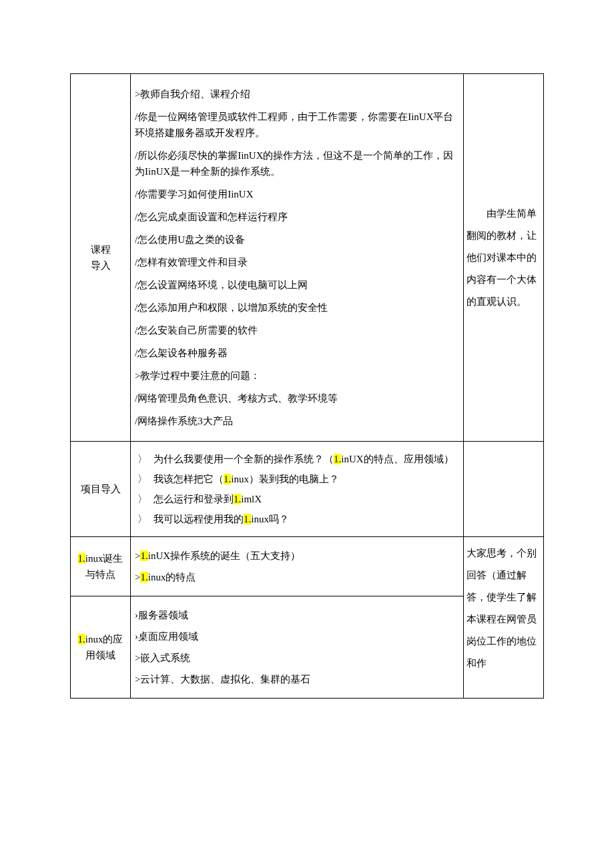 The height and width of the screenshot is (868, 614). I want to click on row-label-birth: 1.inux诞生与特点, so click(101, 567).